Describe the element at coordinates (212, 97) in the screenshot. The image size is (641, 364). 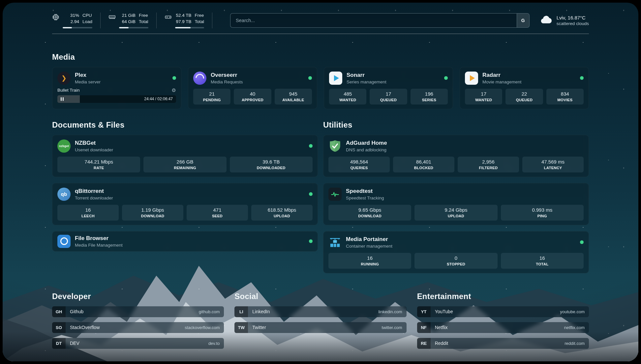
I see `stat-pending: 21 PENDING` at that location.